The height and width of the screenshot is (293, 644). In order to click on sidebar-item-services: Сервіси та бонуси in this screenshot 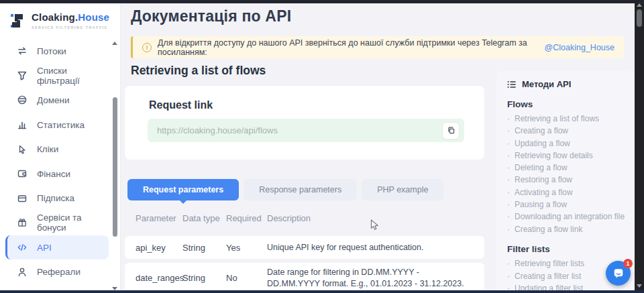, I will do `click(57, 223)`.